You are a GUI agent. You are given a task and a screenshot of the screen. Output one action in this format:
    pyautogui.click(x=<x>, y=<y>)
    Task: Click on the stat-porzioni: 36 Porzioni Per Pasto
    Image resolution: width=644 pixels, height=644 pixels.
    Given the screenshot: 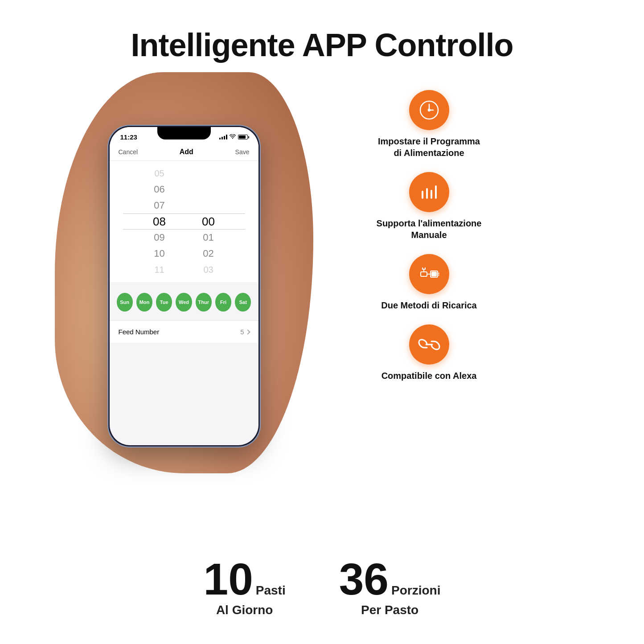 What is the action you would take?
    pyautogui.click(x=390, y=587)
    